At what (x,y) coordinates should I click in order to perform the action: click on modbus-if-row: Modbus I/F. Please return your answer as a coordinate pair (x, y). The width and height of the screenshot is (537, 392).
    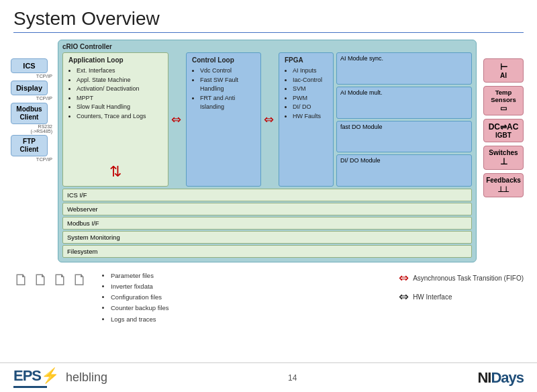
    Looking at the image, I should click on (267, 223).